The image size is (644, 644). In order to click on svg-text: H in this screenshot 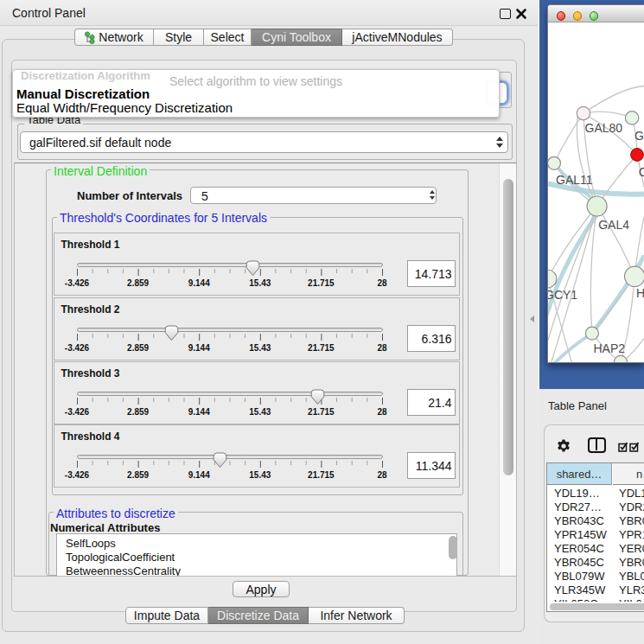, I will do `click(640, 293)`.